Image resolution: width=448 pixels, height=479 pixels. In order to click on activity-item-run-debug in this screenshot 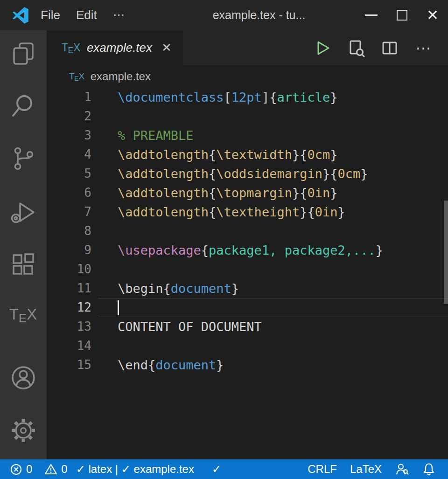, I will do `click(23, 212)`.